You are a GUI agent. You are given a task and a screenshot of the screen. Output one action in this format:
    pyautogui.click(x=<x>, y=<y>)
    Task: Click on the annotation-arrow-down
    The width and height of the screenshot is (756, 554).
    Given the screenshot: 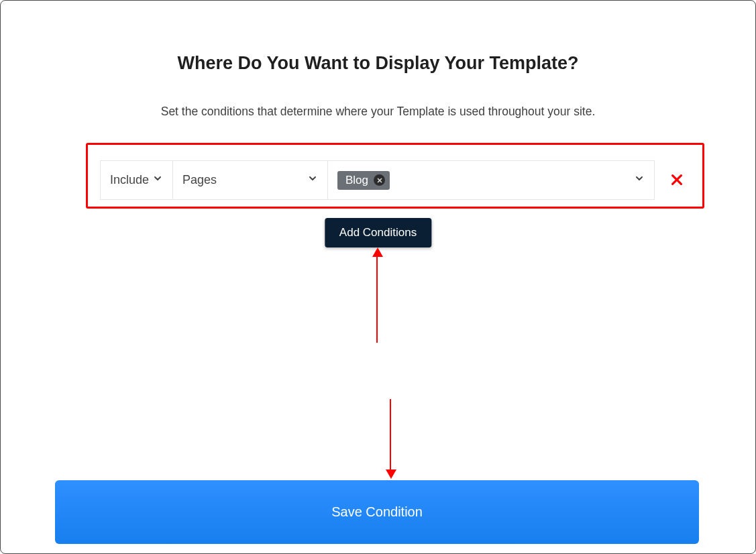 What is the action you would take?
    pyautogui.click(x=390, y=435)
    